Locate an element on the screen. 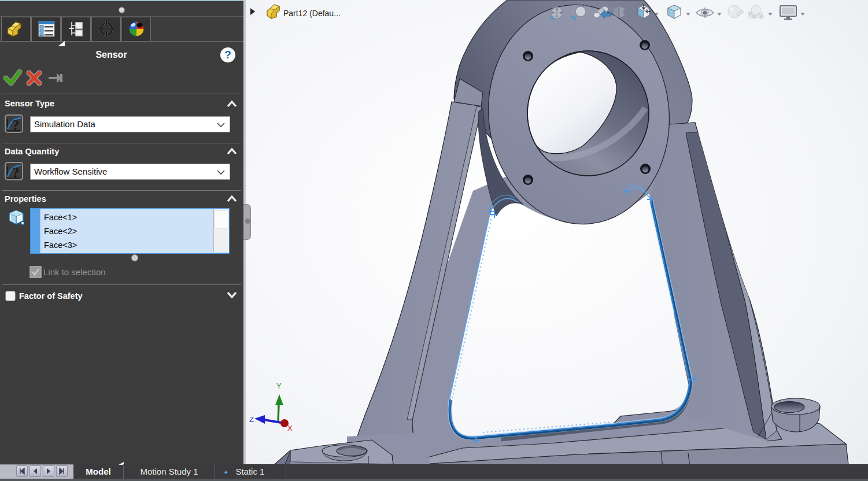 This screenshot has width=868, height=481. svg-text: Z is located at coordinates (252, 420).